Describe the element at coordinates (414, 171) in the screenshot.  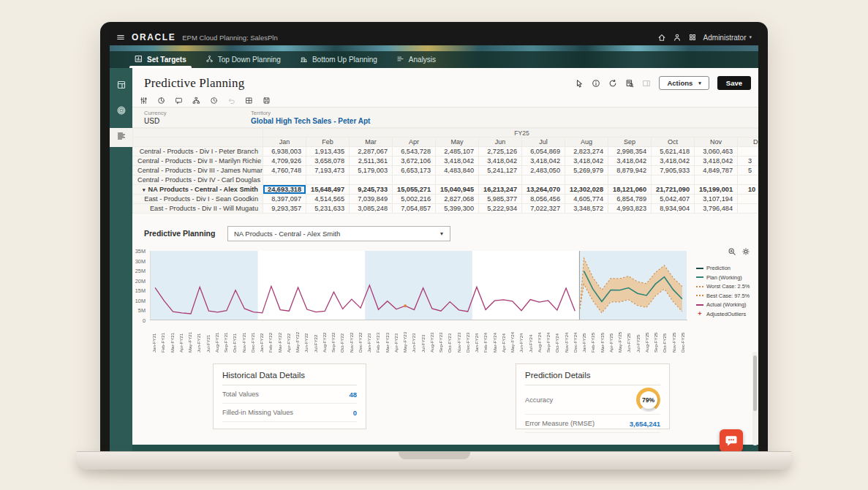
I see `grid-cell: 6,653,173` at that location.